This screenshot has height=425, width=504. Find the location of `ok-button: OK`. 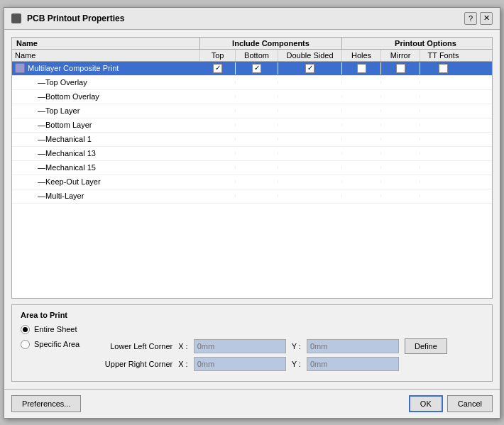

ok-button: OK is located at coordinates (426, 404).